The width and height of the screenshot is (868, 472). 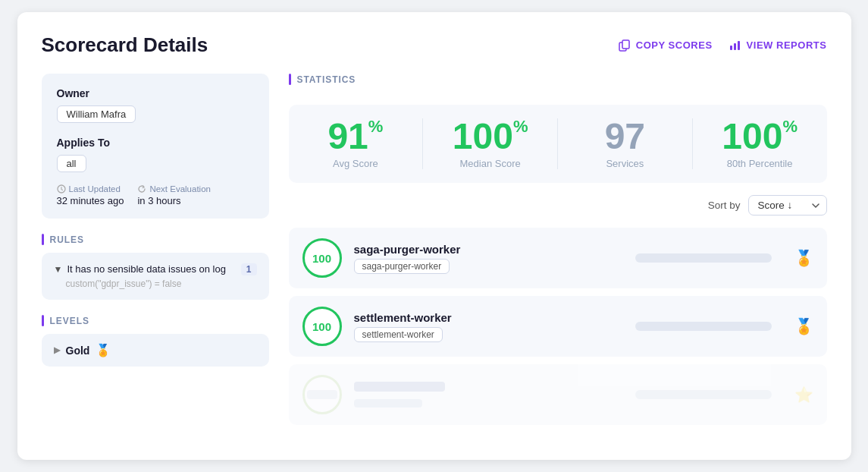 I want to click on stat-80th-percentile: 100 % 80th Percentile, so click(x=760, y=144).